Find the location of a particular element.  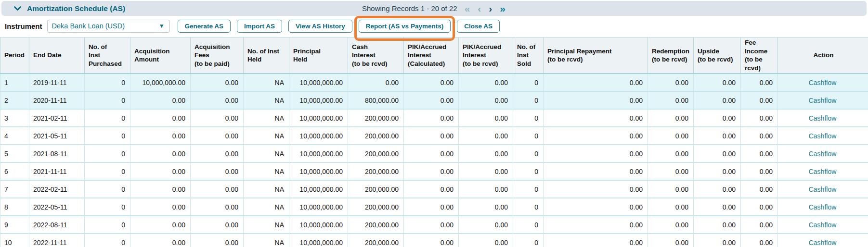

prev-page-button: ‹ is located at coordinates (479, 9).